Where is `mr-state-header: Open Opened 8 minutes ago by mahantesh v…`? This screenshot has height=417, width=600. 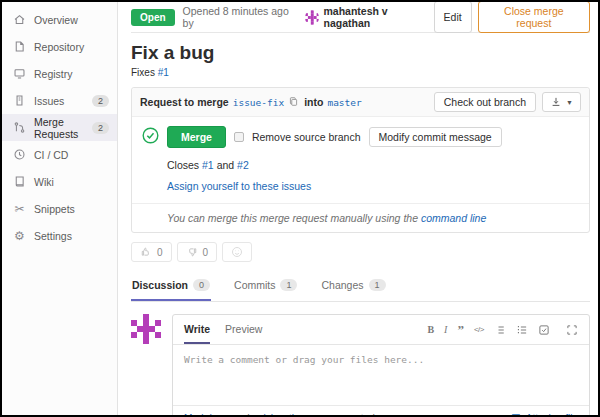
mr-state-header: Open Opened 8 minutes ago by mahantesh v… is located at coordinates (360, 18).